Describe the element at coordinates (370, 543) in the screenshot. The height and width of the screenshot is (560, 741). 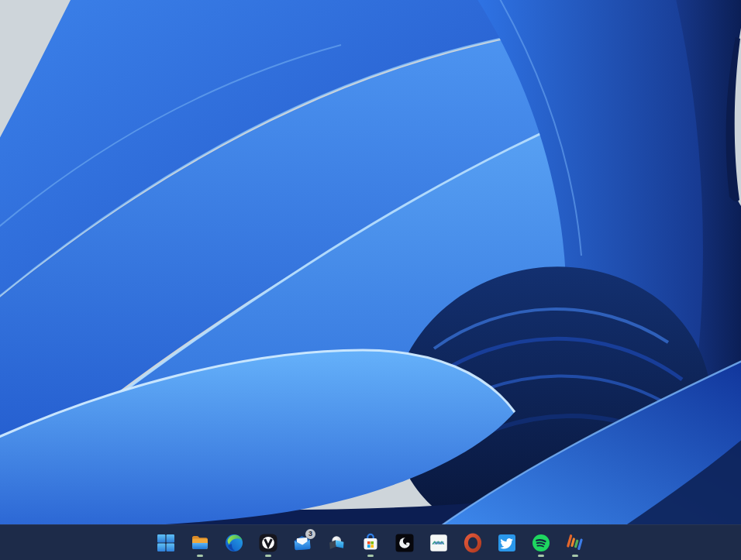
I see `taskbar-pinned-apps: 3` at that location.